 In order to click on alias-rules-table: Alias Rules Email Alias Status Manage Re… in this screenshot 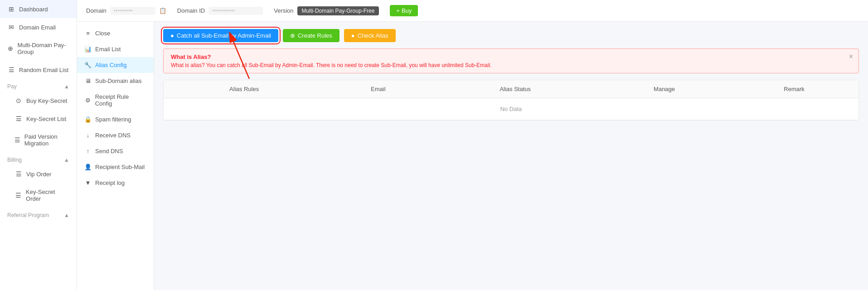, I will do `click(511, 100)`.